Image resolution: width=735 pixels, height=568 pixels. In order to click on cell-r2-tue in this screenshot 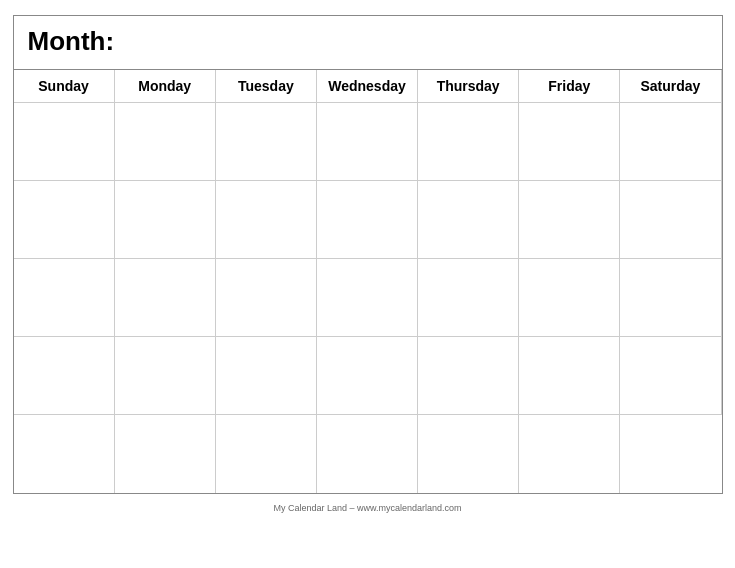, I will do `click(266, 220)`.